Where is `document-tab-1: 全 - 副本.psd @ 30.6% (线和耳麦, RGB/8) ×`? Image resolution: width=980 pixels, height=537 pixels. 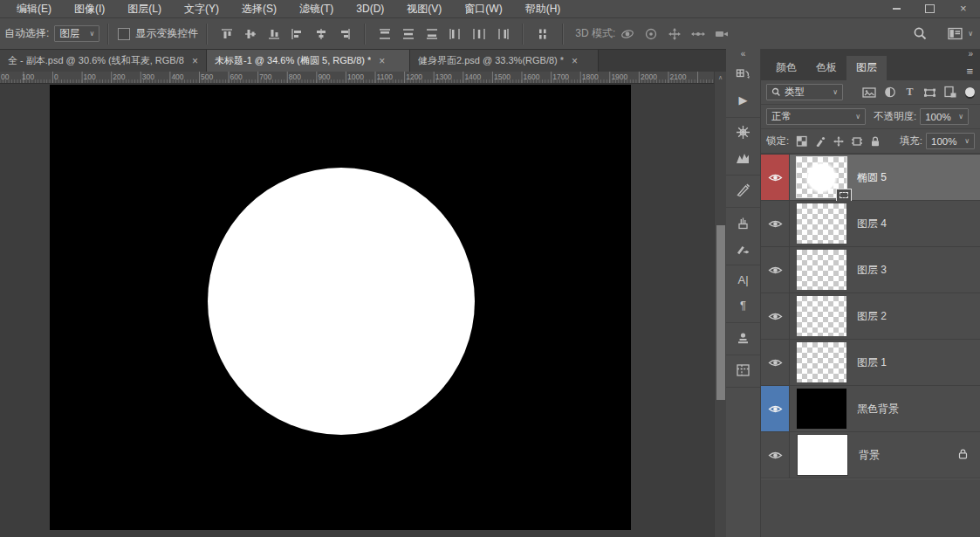
document-tab-1: 全 - 副本.psd @ 30.6% (线和耳麦, RGB/8) × is located at coordinates (103, 61).